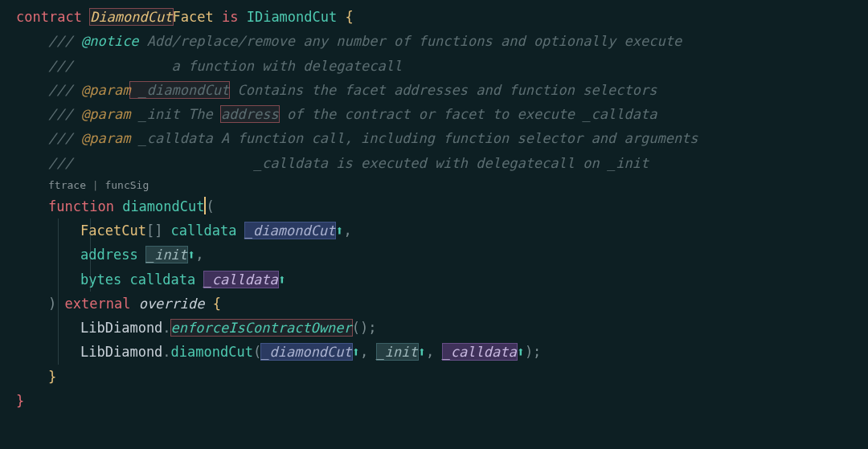 This screenshot has width=868, height=449. What do you see at coordinates (68, 185) in the screenshot?
I see `codelens-ftrace: ftrace` at bounding box center [68, 185].